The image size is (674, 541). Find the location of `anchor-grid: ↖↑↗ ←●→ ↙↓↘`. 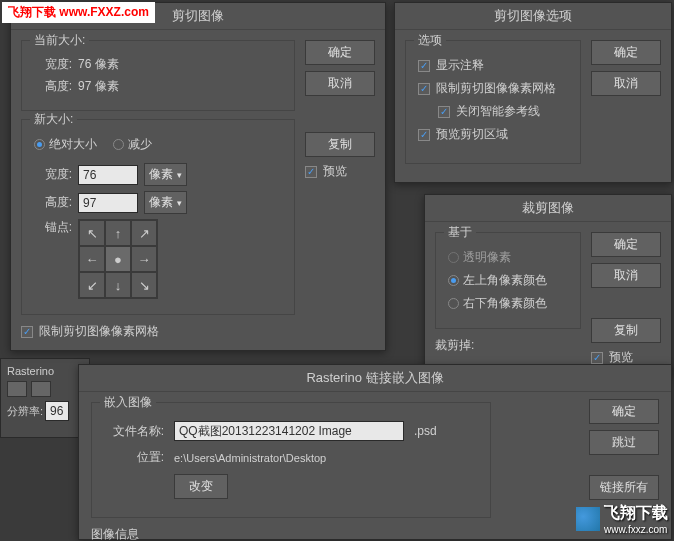

anchor-grid: ↖↑↗ ←●→ ↙↓↘ is located at coordinates (118, 259).